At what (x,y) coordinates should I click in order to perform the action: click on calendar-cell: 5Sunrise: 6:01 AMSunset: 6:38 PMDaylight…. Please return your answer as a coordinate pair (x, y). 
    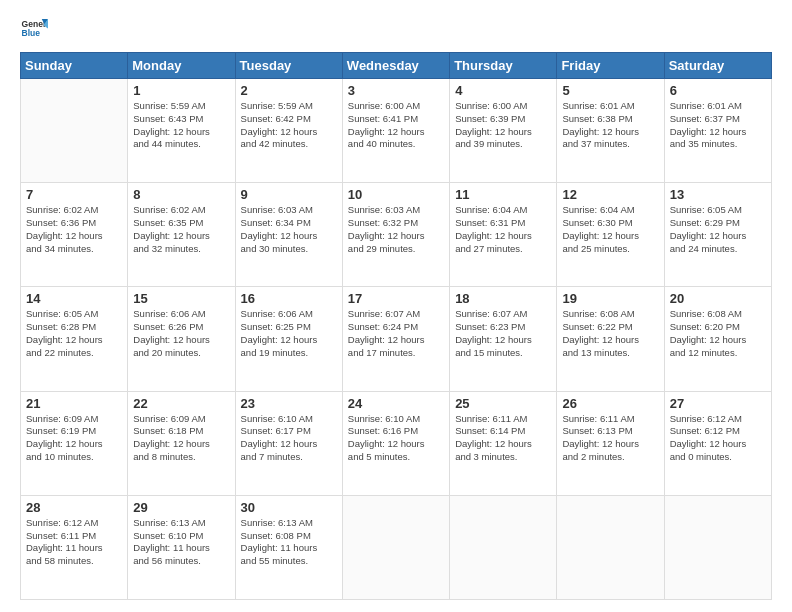
    Looking at the image, I should click on (610, 131).